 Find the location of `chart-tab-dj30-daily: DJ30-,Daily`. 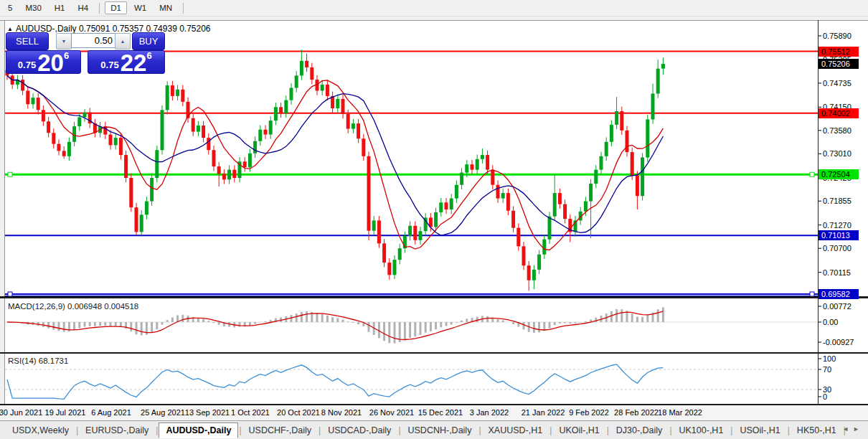

chart-tab-dj30-daily: DJ30-,Daily is located at coordinates (640, 430).